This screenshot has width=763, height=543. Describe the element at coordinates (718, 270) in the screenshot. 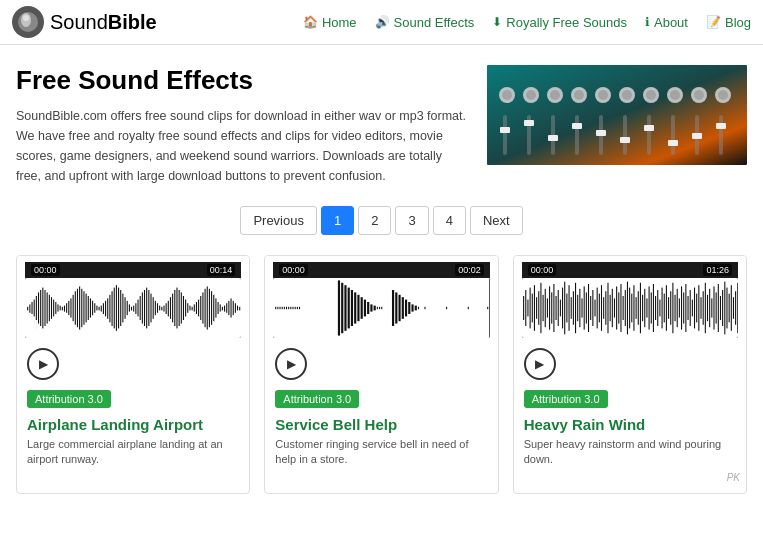

I see `end-time-3: 01:26` at that location.